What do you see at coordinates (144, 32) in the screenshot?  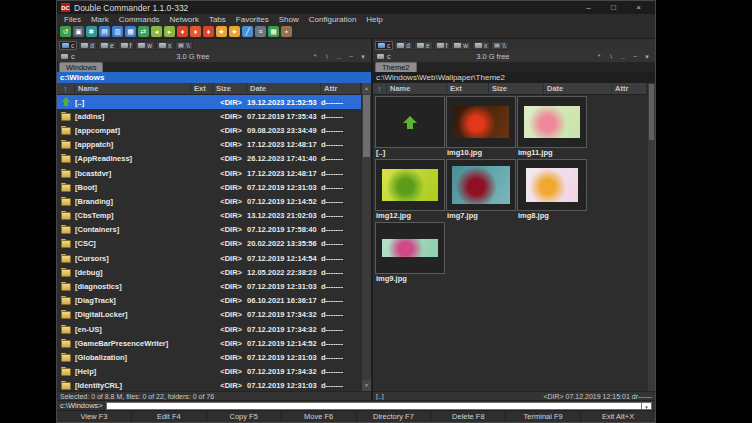 I see `swap-panels-icon: ⇄` at bounding box center [144, 32].